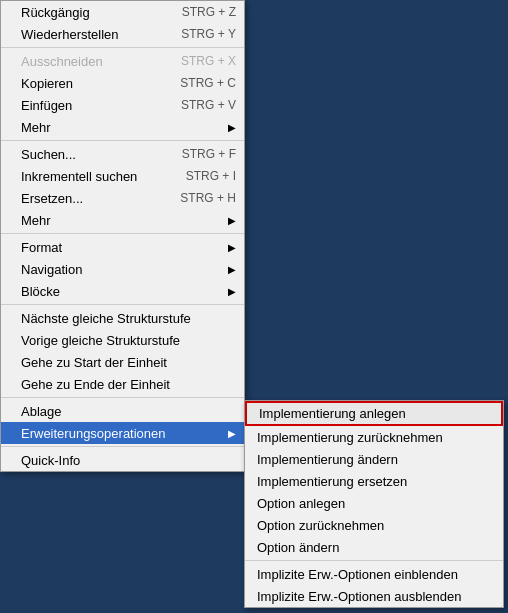  I want to click on submenu-label-option-anlegen: Option anlegen, so click(376, 504).